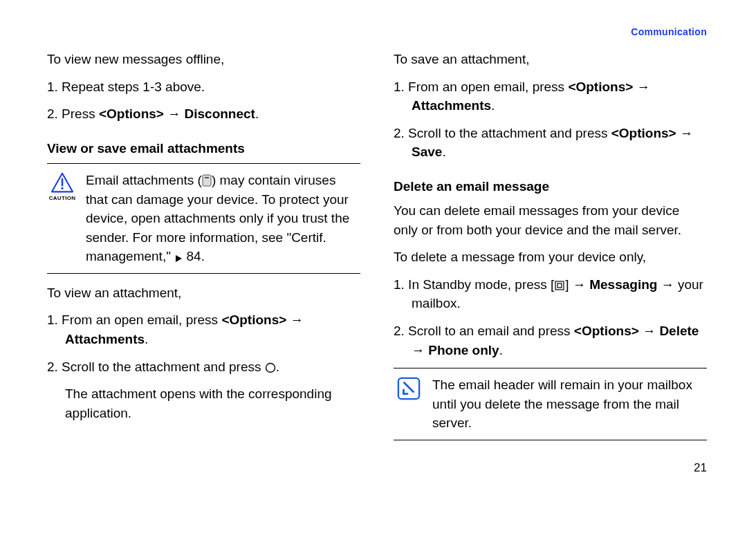  What do you see at coordinates (207, 180) in the screenshot?
I see `attachment-glyph-icon` at bounding box center [207, 180].